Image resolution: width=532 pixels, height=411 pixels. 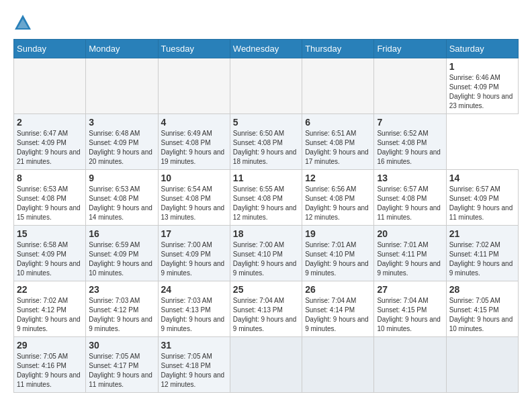 What do you see at coordinates (194, 315) in the screenshot?
I see `day-info: Sunrise: 7:03 AMSunset: 4:13 PMDaylight:…` at bounding box center [194, 315].